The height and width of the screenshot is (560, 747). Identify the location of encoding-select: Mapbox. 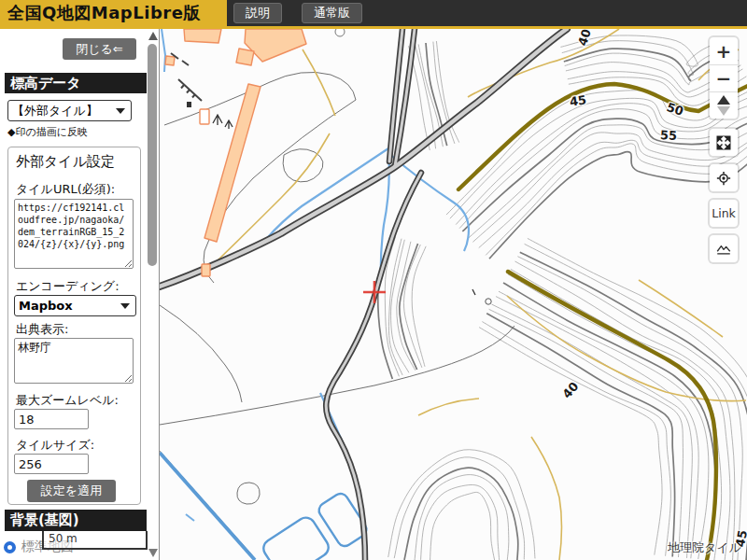
(75, 306).